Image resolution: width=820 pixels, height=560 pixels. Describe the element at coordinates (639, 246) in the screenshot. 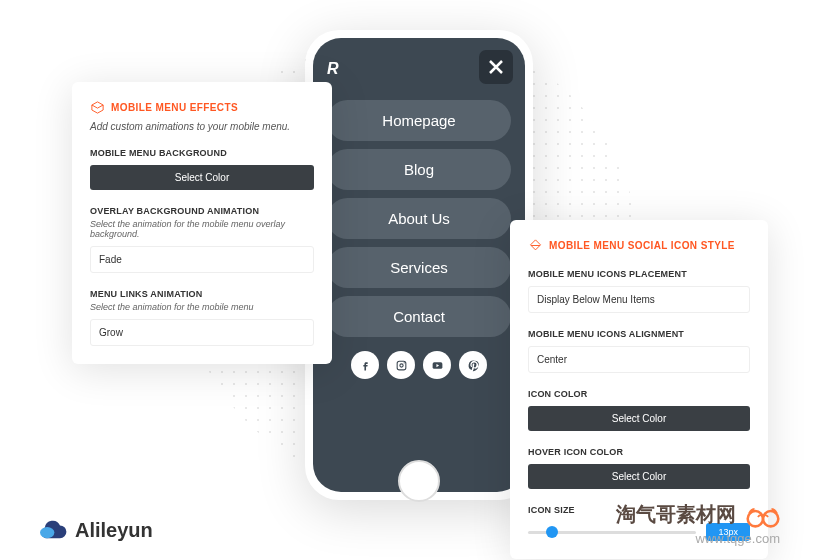

I see `social-panel-title: MOBILE MENU SOCIAL ICON STYLE` at that location.